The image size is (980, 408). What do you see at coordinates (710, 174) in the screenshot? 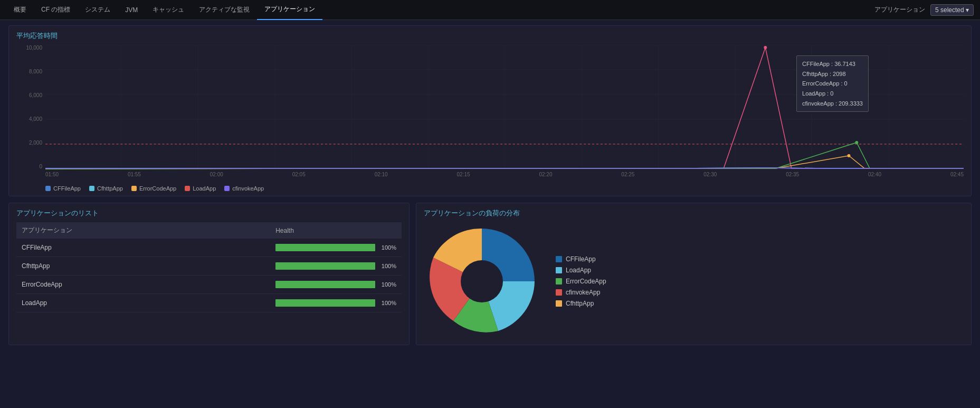
I see `x-label-8: 02:30` at bounding box center [710, 174].